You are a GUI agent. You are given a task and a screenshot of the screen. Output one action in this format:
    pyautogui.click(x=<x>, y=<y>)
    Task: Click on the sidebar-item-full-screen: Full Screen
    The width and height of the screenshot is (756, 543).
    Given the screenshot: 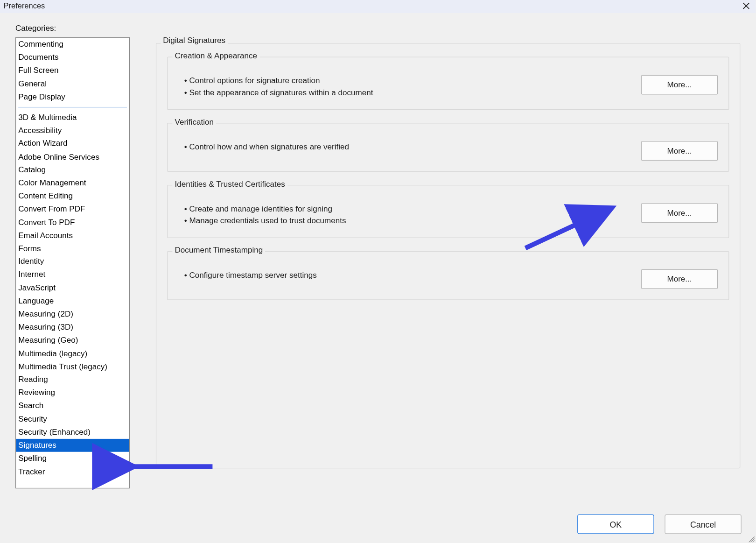 What is the action you would take?
    pyautogui.click(x=73, y=71)
    